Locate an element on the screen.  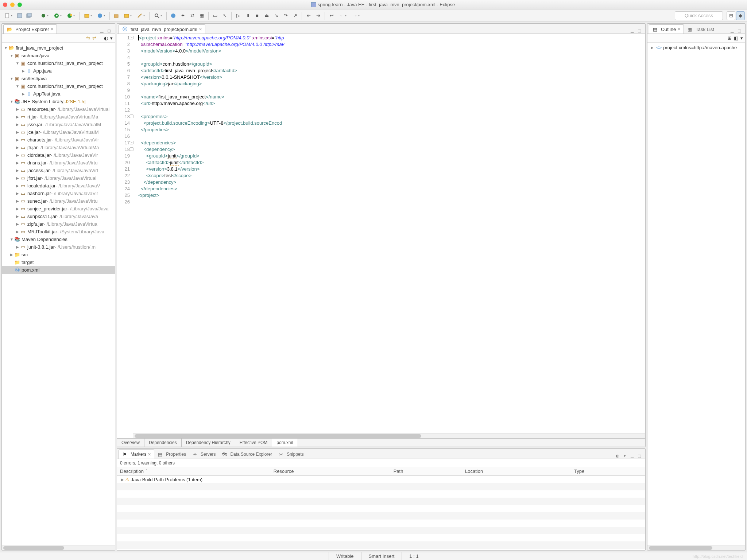
tree-row: ▶▭rt.jar - /Library/Java/JavaVirtualMa is located at coordinates (58, 117).